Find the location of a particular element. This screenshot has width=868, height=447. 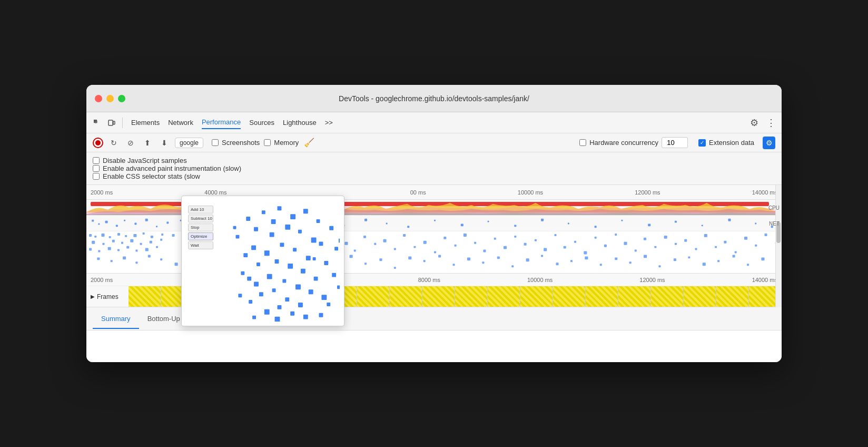

hardware-checkbox is located at coordinates (583, 142).